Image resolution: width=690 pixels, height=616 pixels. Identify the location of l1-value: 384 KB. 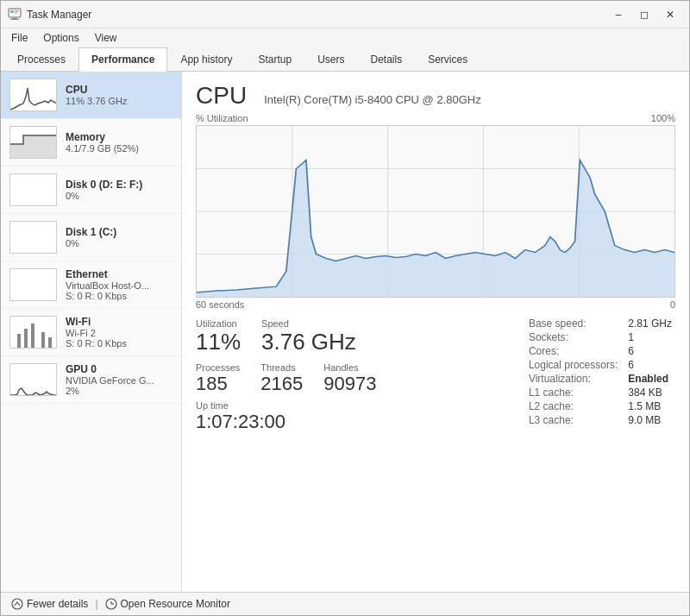
(650, 393).